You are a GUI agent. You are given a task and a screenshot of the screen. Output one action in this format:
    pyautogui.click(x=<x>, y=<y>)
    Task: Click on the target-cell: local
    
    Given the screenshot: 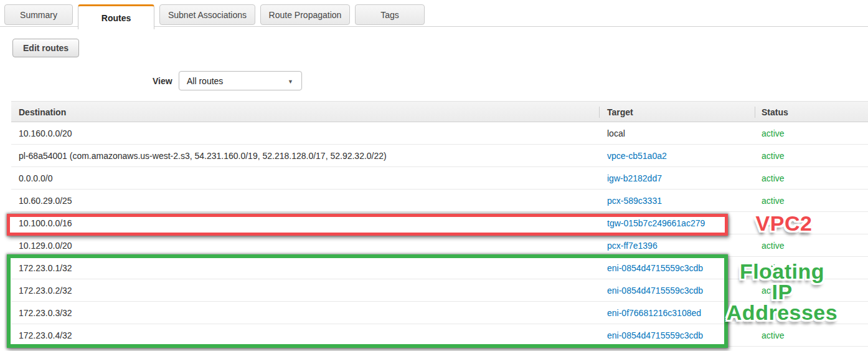 What is the action you would take?
    pyautogui.click(x=677, y=133)
    